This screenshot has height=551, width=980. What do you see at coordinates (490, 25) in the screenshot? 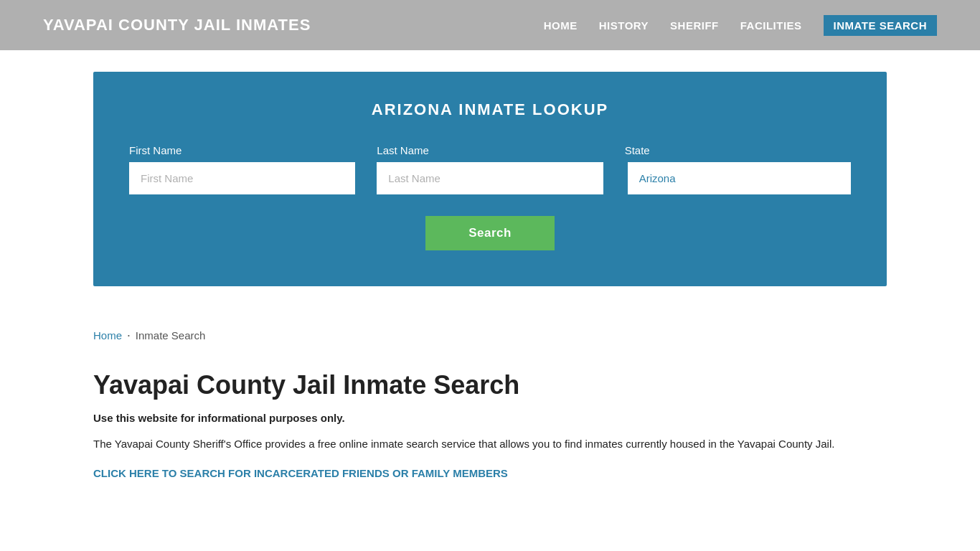
I see `site-header: YAVAPAI COUNTY JAIL INMATES HOME HISTORY…` at bounding box center [490, 25].